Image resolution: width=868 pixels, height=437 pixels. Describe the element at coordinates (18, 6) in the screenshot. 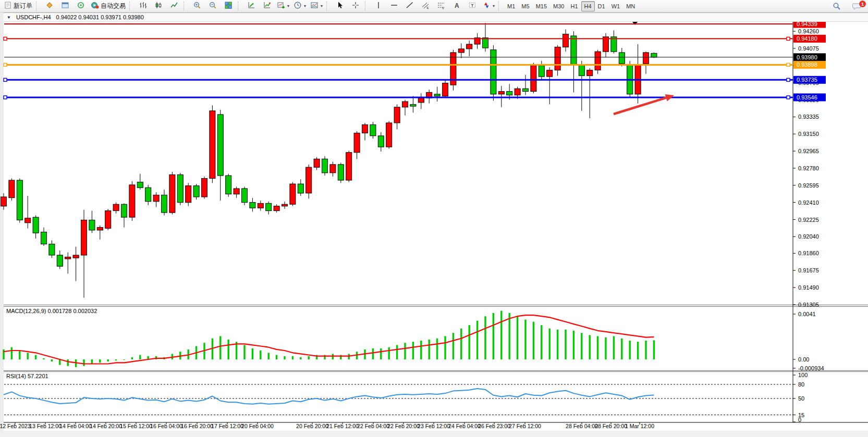

I see `new-order-button: 新订单` at that location.